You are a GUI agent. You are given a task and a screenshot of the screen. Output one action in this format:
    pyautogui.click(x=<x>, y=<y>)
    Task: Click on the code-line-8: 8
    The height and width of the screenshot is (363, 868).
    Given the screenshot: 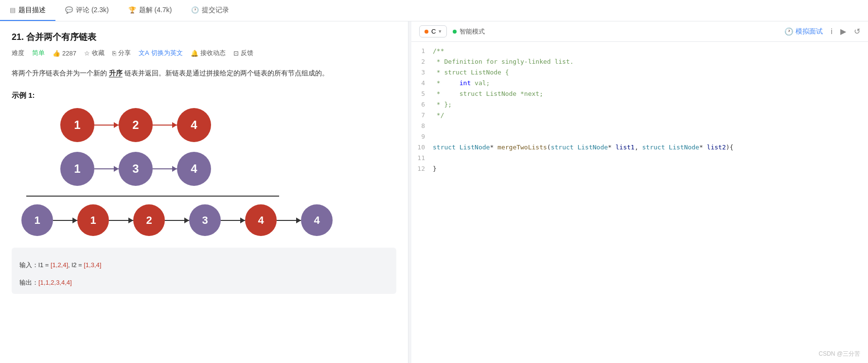 What is the action you would take?
    pyautogui.click(x=640, y=126)
    